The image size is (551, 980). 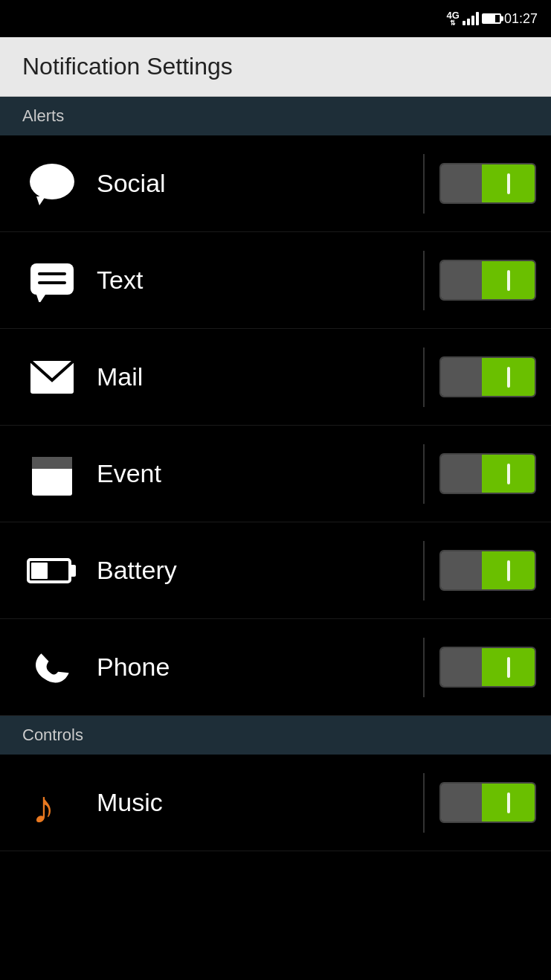 I want to click on mail-row: Mail, so click(x=275, y=377).